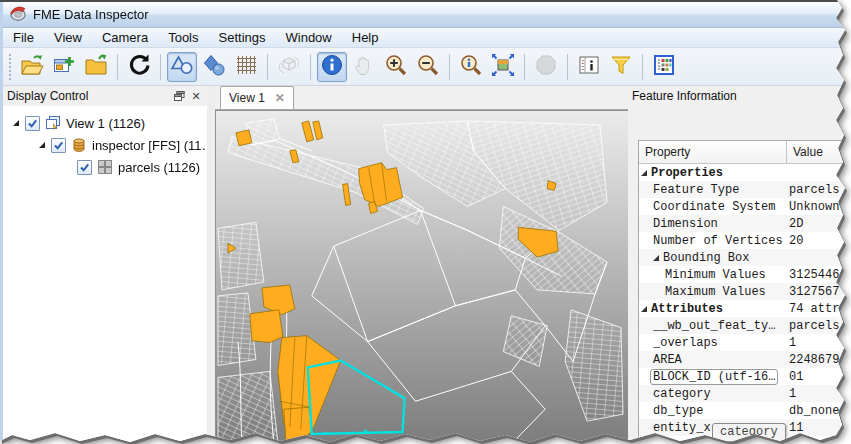 The width and height of the screenshot is (851, 444). Describe the element at coordinates (64, 67) in the screenshot. I see `add-dataset-button` at that location.